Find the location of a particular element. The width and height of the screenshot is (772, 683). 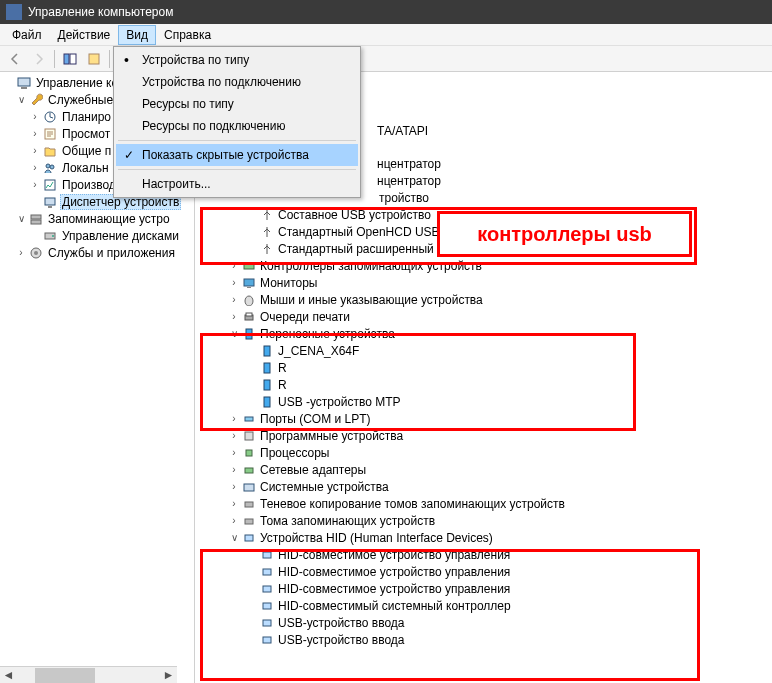

dev-label: Составное USB устройство is located at coordinates (354, 215).